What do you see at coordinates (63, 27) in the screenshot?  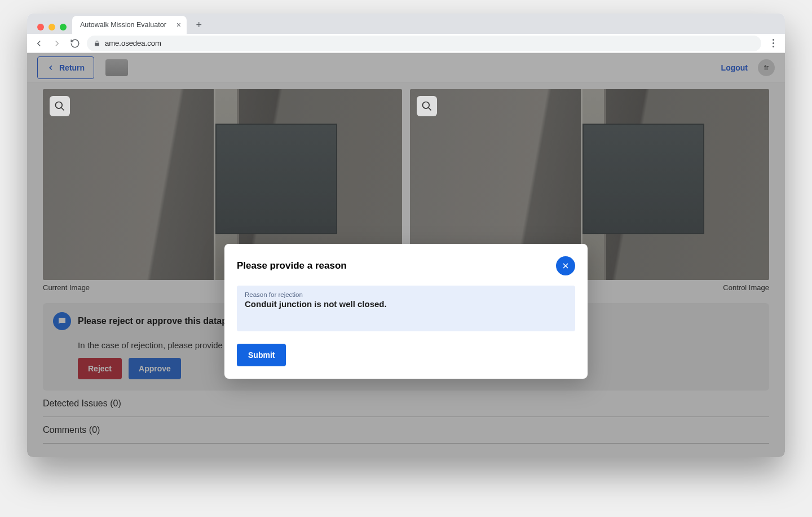 I see `maximize-window-icon` at bounding box center [63, 27].